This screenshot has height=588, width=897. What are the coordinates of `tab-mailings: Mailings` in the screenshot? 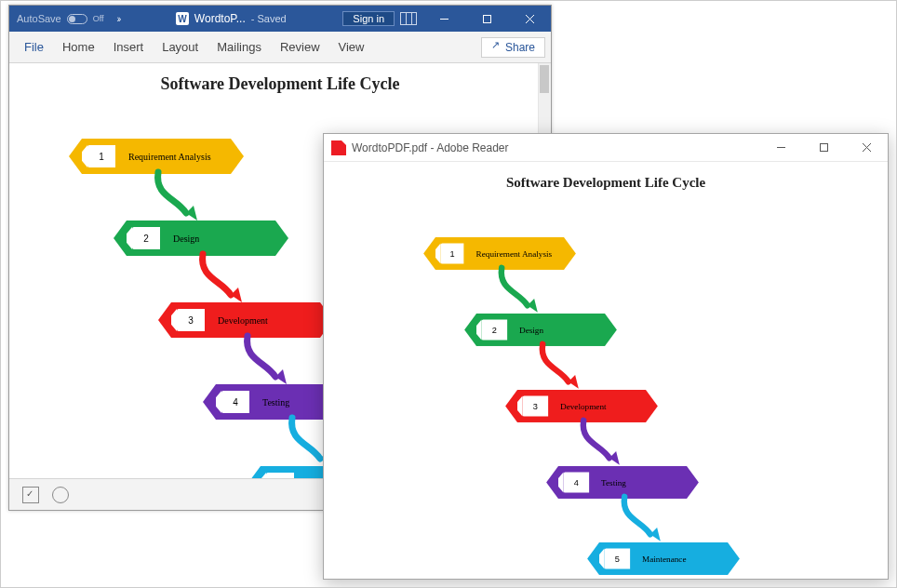 It's located at (239, 47).